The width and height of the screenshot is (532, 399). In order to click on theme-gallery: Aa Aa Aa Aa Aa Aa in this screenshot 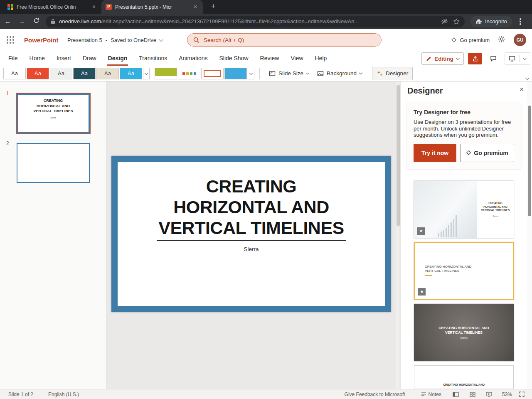, I will do `click(76, 74)`.